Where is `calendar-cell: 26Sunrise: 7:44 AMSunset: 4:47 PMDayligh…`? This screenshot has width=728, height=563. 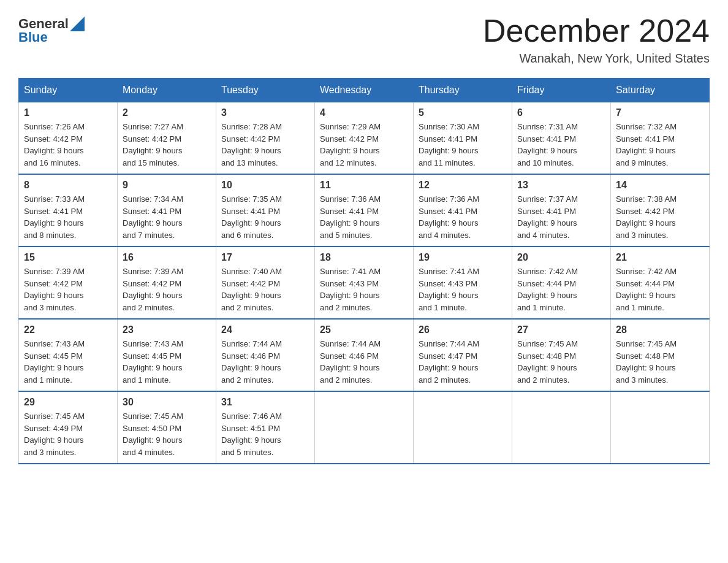
calendar-cell: 26Sunrise: 7:44 AMSunset: 4:47 PMDayligh… is located at coordinates (463, 355).